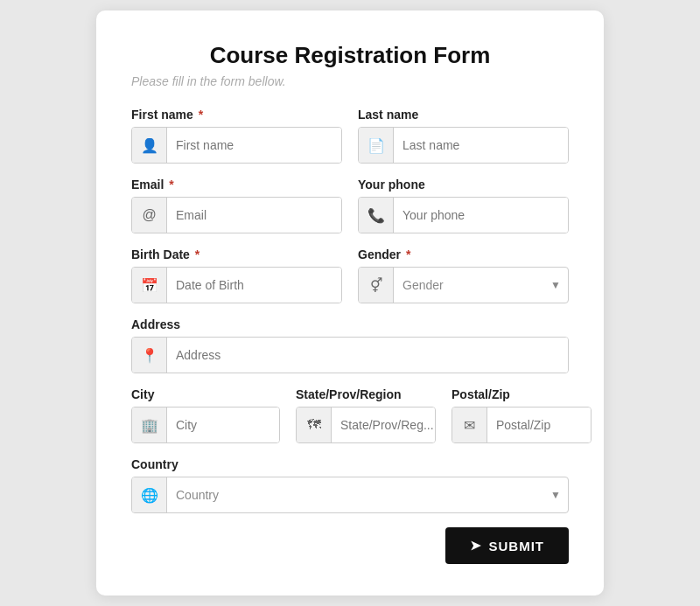  Describe the element at coordinates (170, 185) in the screenshot. I see `required-star-email: *` at that location.